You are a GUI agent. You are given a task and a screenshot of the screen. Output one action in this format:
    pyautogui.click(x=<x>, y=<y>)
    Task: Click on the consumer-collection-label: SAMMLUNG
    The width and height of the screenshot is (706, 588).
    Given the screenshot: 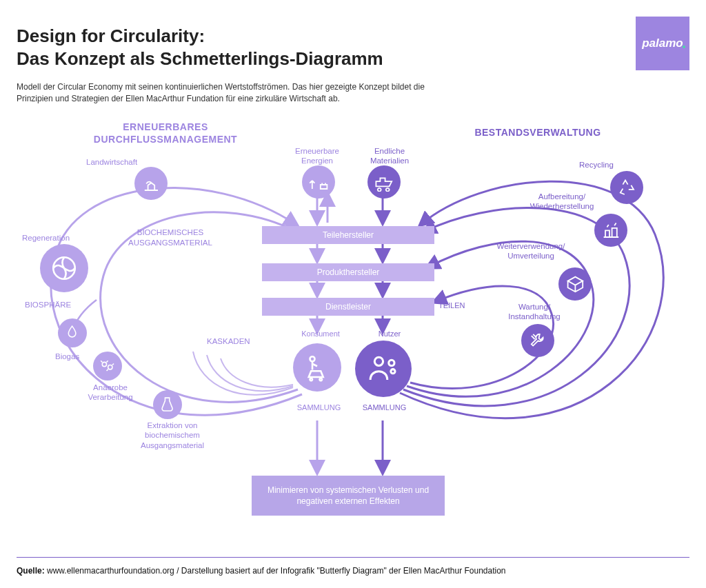 What is the action you would take?
    pyautogui.click(x=319, y=407)
    